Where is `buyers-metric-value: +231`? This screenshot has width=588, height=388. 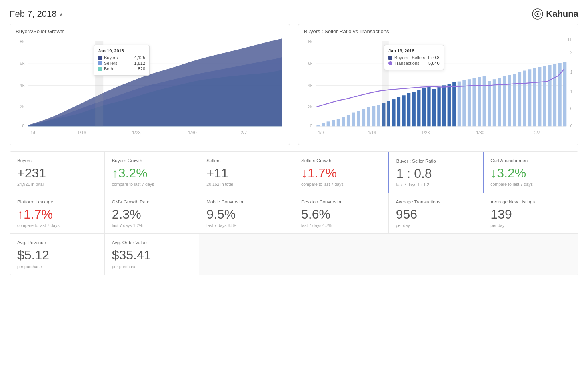
buyers-metric-value: +231 is located at coordinates (57, 173).